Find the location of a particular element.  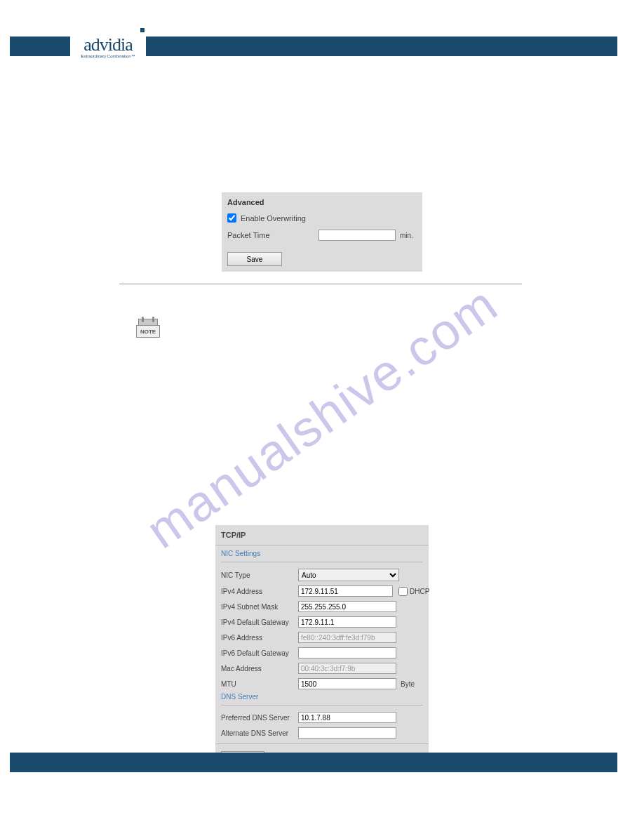

alt-dns-label: Alternate DNS Server is located at coordinates (260, 733).